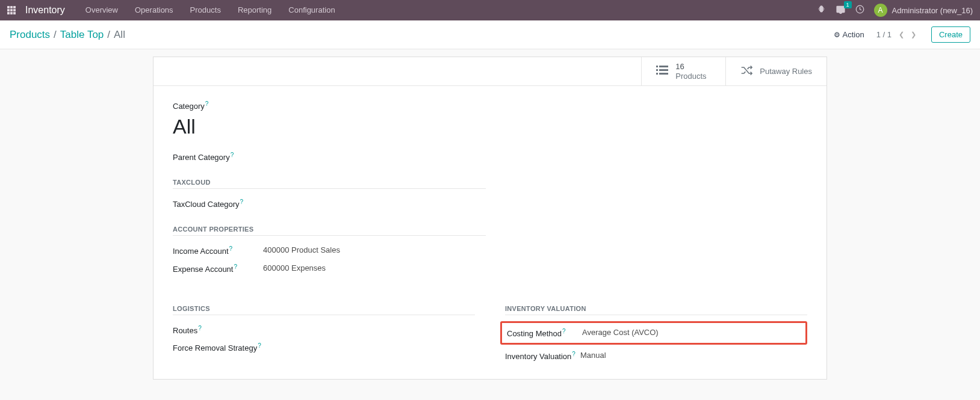 Image resolution: width=980 pixels, height=400 pixels. Describe the element at coordinates (683, 71) in the screenshot. I see `stat-products-button: 16 Products` at that location.